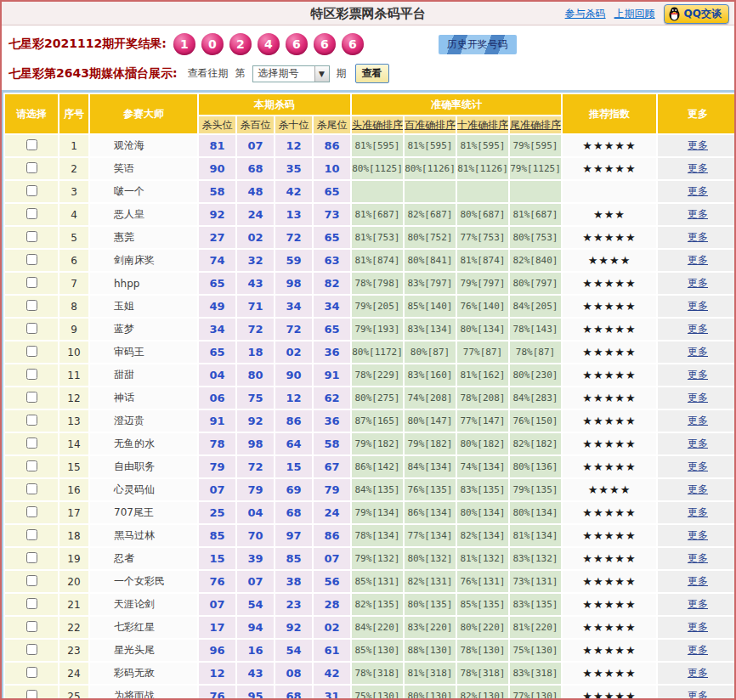 The height and width of the screenshot is (700, 736). What do you see at coordinates (331, 214) in the screenshot?
I see `kill-tail-value: 73` at bounding box center [331, 214].